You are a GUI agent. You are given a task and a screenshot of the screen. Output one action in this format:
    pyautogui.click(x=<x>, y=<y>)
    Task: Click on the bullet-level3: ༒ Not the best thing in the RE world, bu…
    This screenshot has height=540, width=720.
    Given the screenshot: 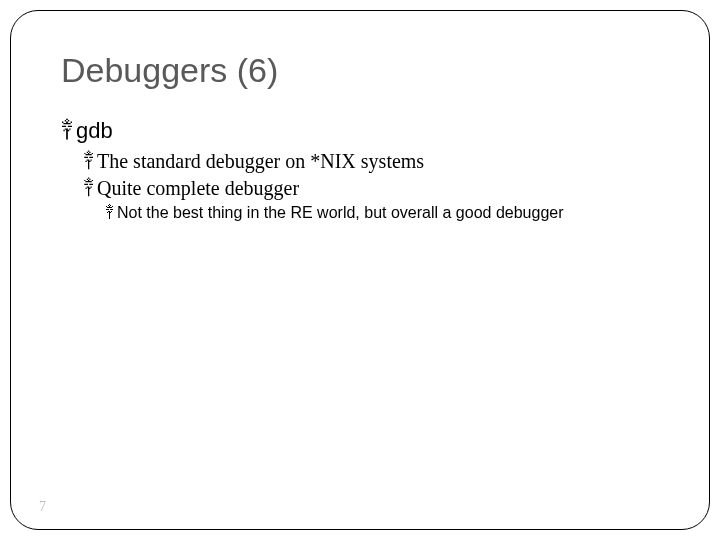 What is the action you would take?
    pyautogui.click(x=382, y=213)
    